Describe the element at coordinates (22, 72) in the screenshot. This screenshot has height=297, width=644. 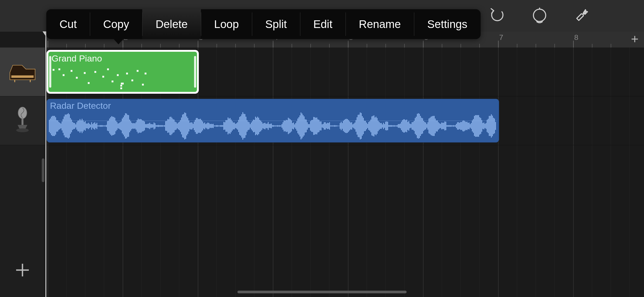
I see `track-header-piano` at that location.